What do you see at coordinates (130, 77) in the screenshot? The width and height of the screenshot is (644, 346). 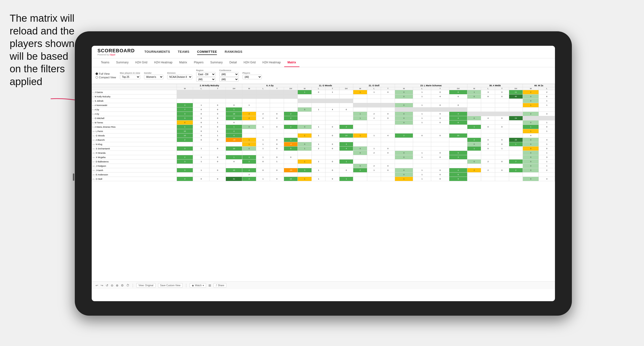 I see `max-players-select: Top 25` at bounding box center [130, 77].